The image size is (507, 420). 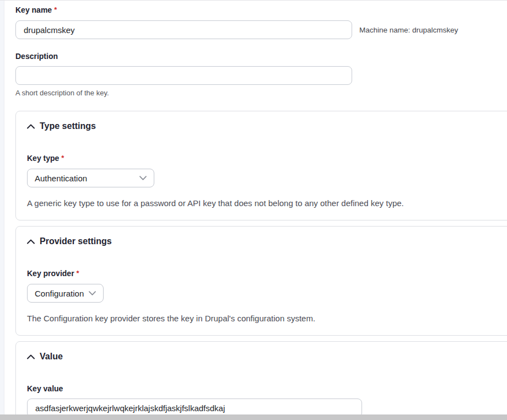 What do you see at coordinates (261, 93) in the screenshot?
I see `description-help-text: A short description of the key.` at bounding box center [261, 93].